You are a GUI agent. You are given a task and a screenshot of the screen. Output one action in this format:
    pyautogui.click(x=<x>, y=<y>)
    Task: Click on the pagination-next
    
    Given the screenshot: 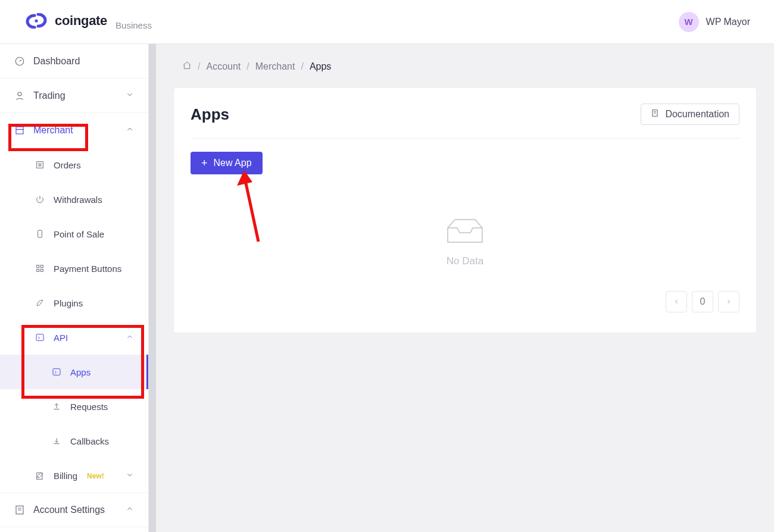 What is the action you would take?
    pyautogui.click(x=729, y=302)
    